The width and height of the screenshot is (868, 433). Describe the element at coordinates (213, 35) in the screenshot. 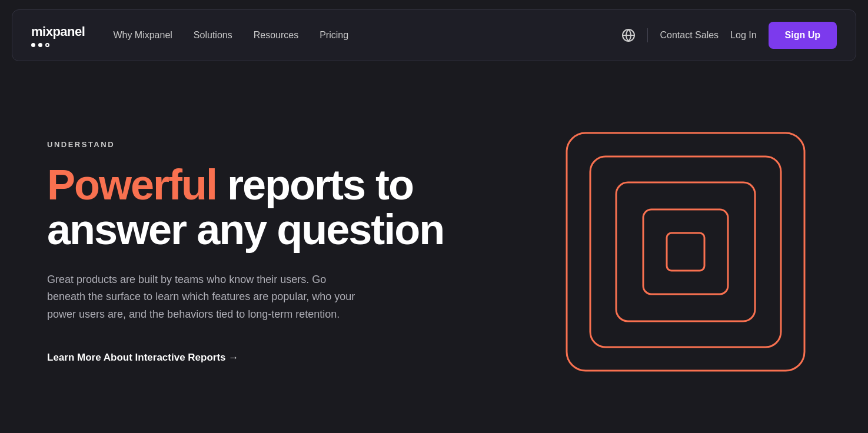

I see `nav-item-solutions: Solutions` at that location.